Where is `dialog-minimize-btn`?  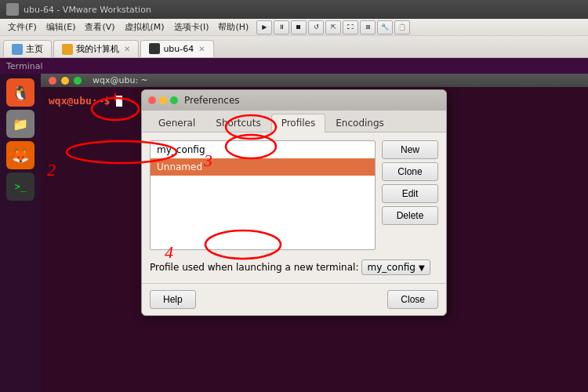
dialog-minimize-btn is located at coordinates (163, 100).